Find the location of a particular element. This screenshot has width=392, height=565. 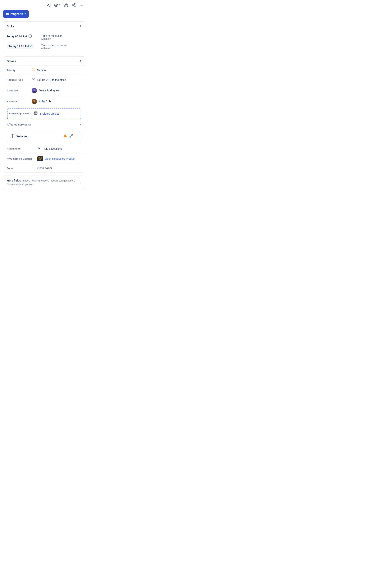

affected-services-header: Affected service(s) ∧ is located at coordinates (44, 125).